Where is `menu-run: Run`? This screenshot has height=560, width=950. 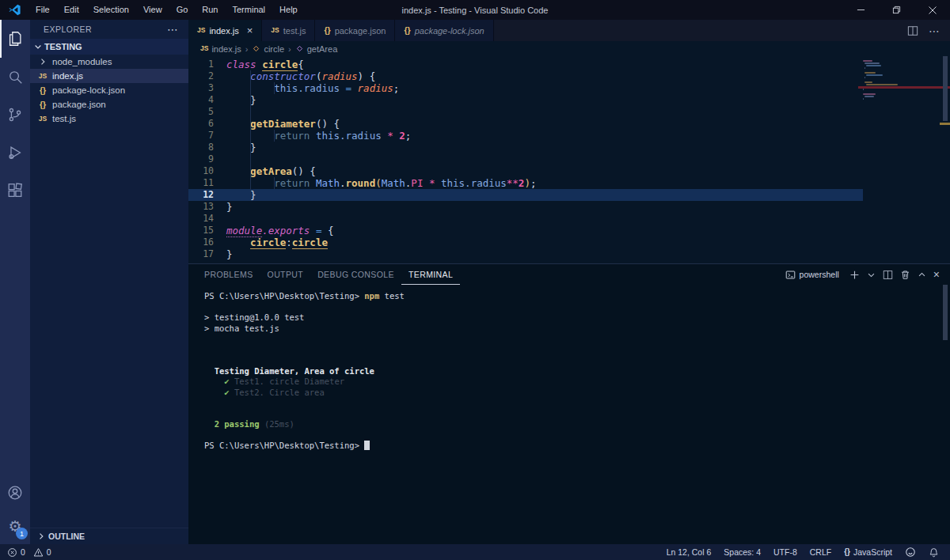 menu-run: Run is located at coordinates (210, 9).